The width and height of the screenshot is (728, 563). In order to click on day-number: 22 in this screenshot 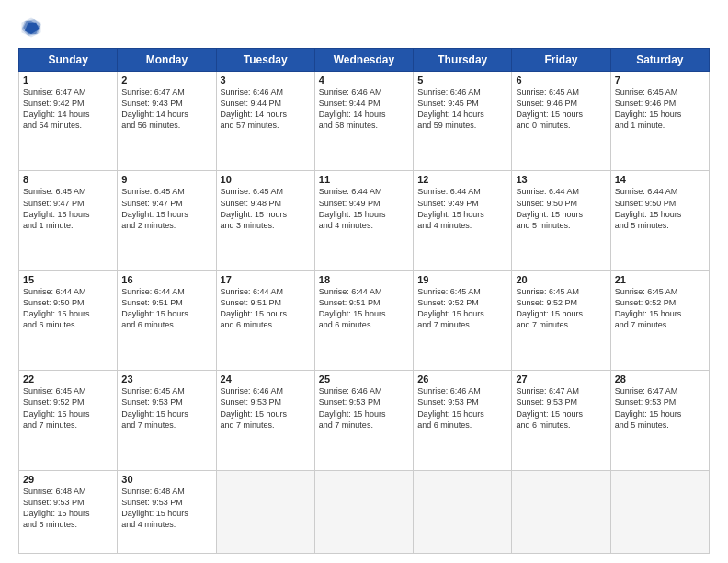, I will do `click(68, 379)`.